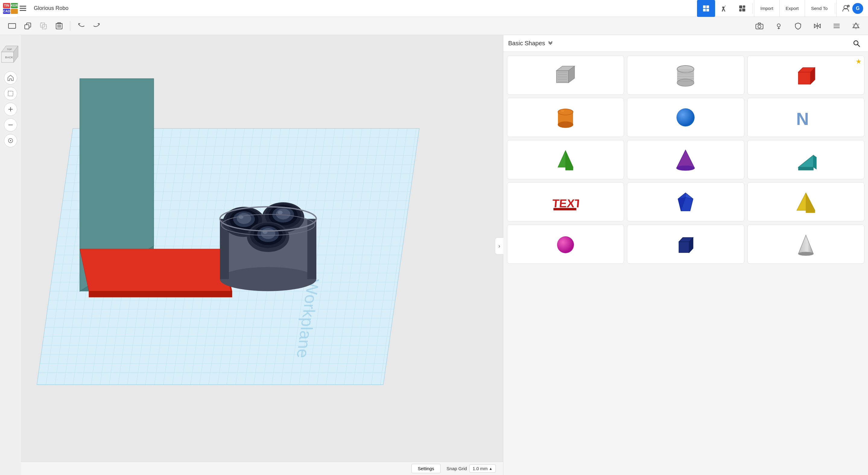 The width and height of the screenshot is (868, 475). What do you see at coordinates (43, 26) in the screenshot?
I see `paste-button` at bounding box center [43, 26].